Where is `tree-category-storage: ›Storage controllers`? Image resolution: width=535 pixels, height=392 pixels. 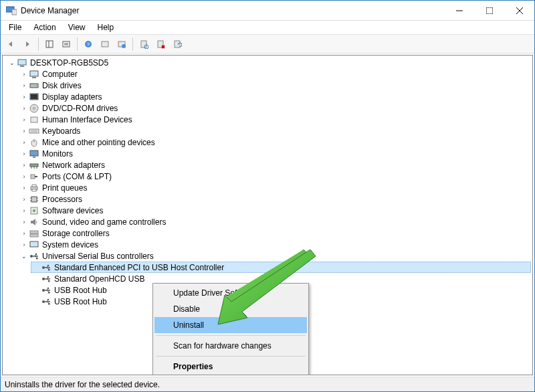 tree-category-storage: ›Storage controllers is located at coordinates (275, 233).